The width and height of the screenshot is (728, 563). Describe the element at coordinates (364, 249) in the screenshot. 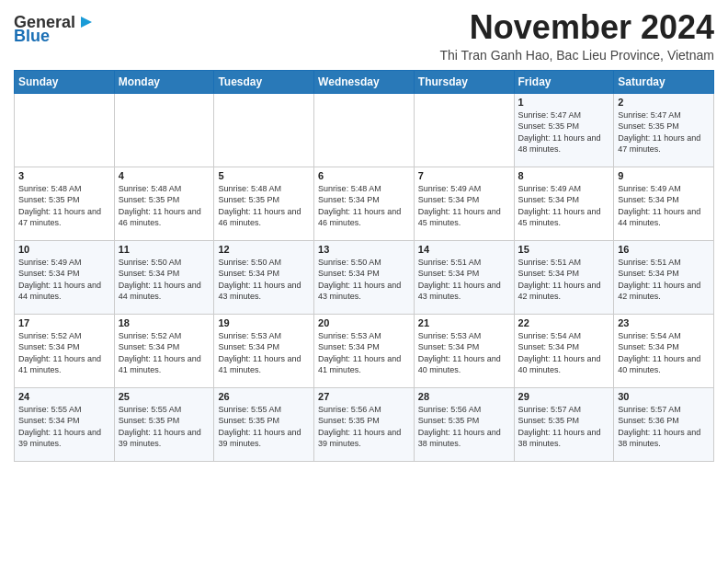

I see `day-number: 13` at that location.